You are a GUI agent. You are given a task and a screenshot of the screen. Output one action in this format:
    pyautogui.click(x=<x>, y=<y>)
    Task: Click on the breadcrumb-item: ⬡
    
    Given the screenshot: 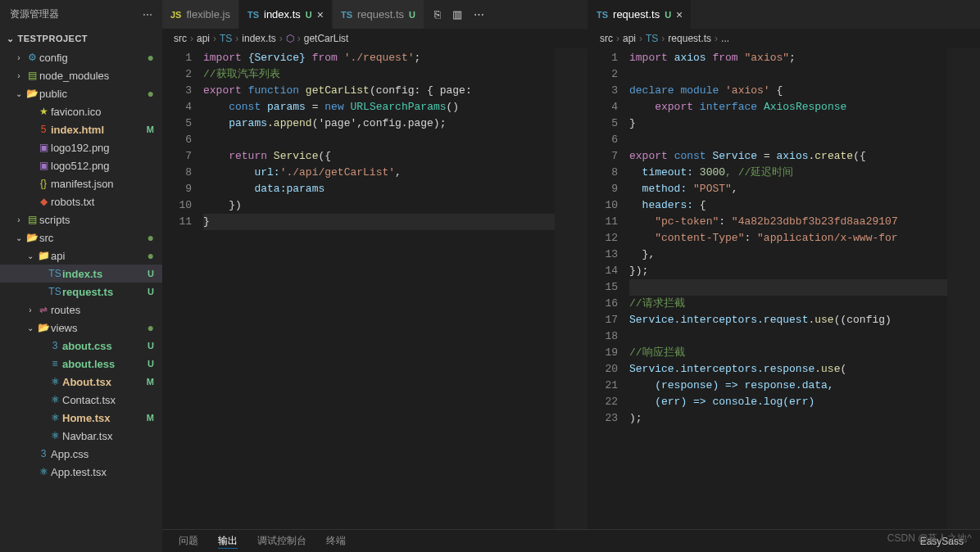 What is the action you would take?
    pyautogui.click(x=290, y=38)
    